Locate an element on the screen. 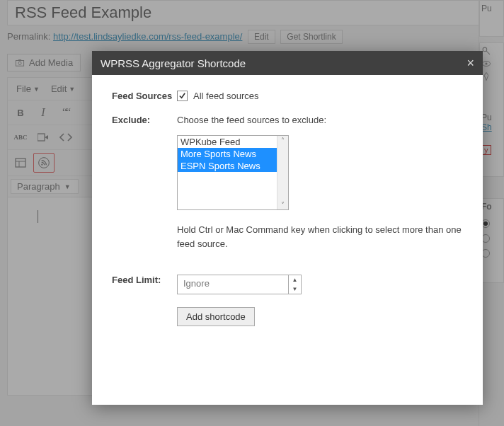 Image resolution: width=504 pixels, height=426 pixels. modal-title: WPRSS Aggregator Shortcode is located at coordinates (173, 64).